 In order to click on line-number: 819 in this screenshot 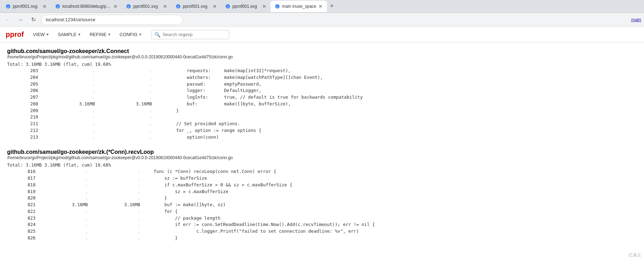, I will do `click(22, 192)`.